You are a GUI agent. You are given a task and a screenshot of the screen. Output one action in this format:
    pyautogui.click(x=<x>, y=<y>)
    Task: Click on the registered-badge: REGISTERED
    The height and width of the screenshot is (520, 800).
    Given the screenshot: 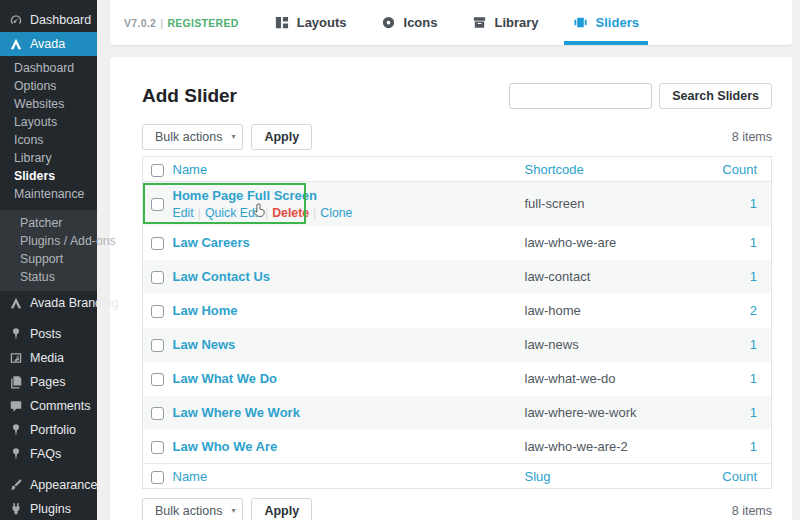 What is the action you would take?
    pyautogui.click(x=202, y=23)
    